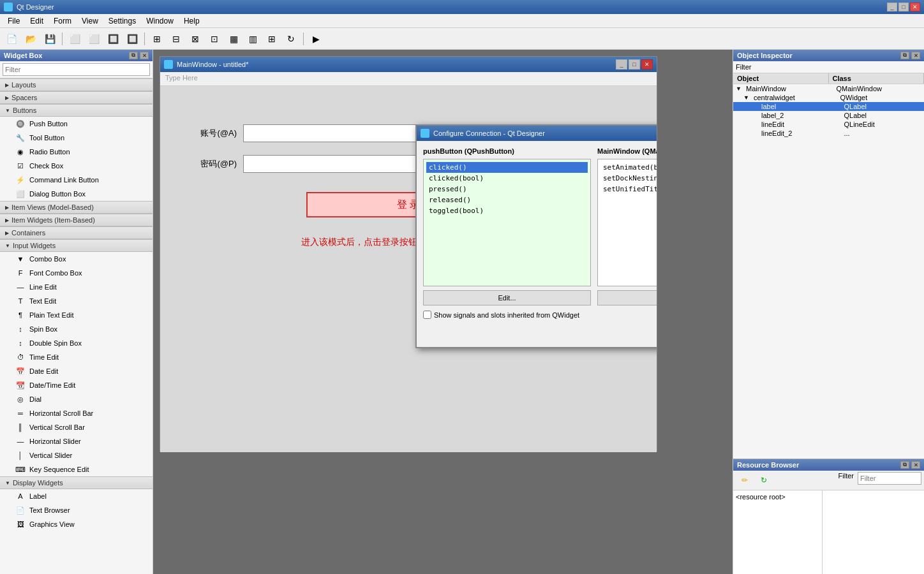 This screenshot has width=924, height=574. What do you see at coordinates (77, 427) in the screenshot?
I see `widget-v-scroll-bar: ║ Vertical Scroll Bar` at bounding box center [77, 427].